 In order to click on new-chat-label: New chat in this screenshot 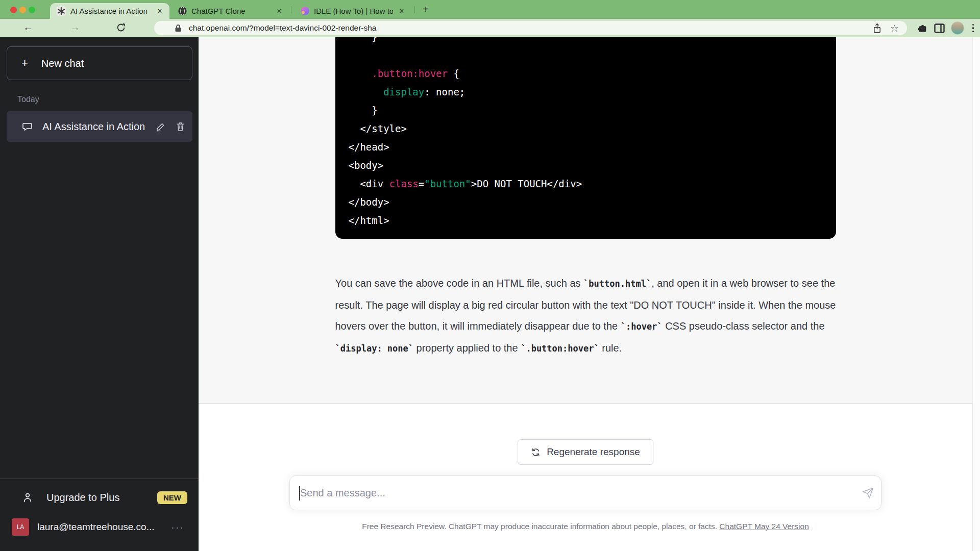, I will do `click(62, 63)`.